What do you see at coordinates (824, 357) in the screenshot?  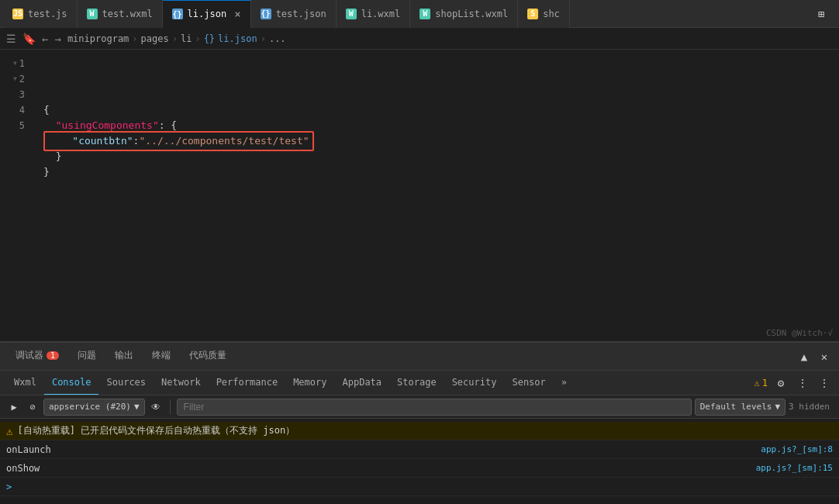 I see `close-panel-button: ✕` at bounding box center [824, 357].